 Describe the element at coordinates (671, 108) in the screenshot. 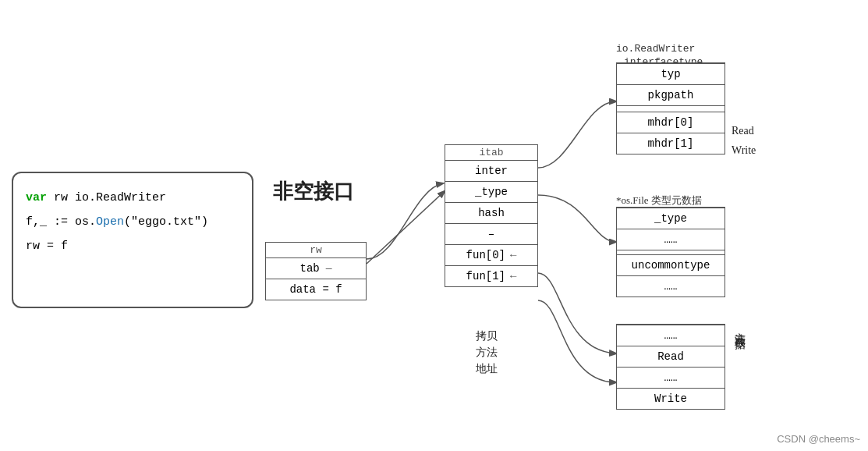

I see `inter-box: typ pkgpath mhdr[0] mhdr[1]` at that location.